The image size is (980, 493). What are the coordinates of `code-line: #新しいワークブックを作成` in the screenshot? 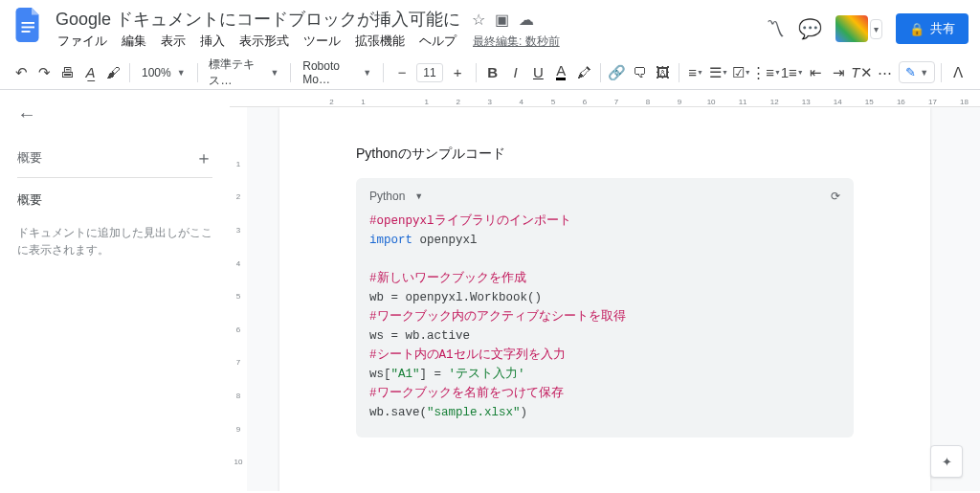 It's located at (605, 279).